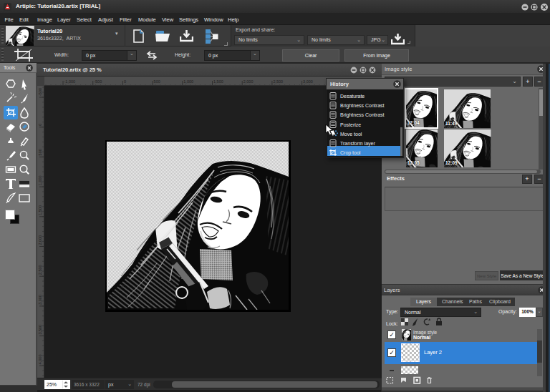  Describe the element at coordinates (352, 96) in the screenshot. I see `svg-text: Desaturate` at that location.